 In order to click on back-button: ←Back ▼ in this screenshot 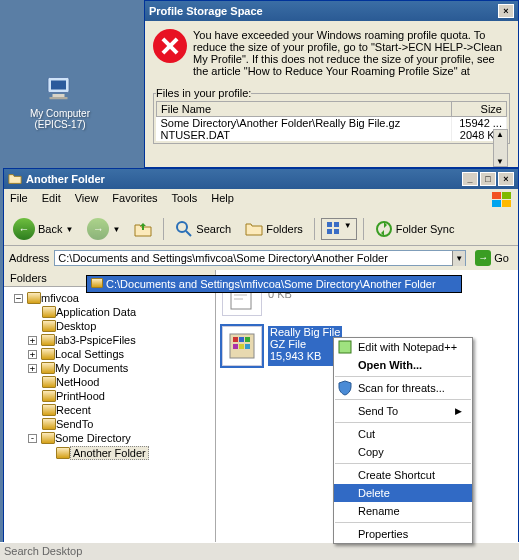, I will do `click(43, 229)`.